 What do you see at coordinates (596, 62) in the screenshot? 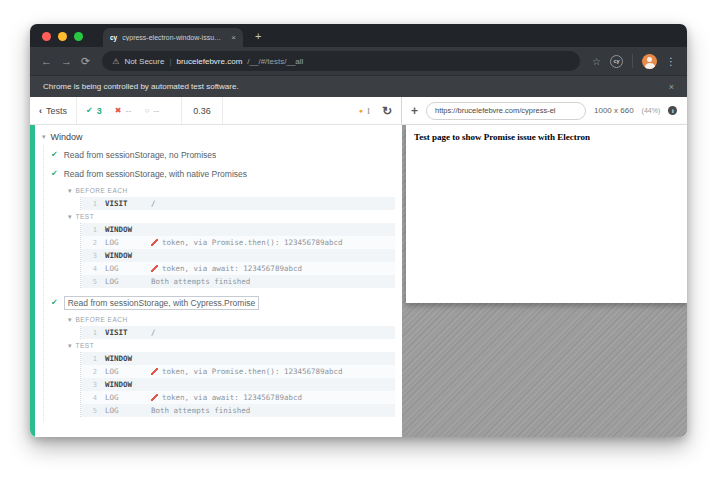
I see `bookmark-star-icon: ☆` at bounding box center [596, 62].